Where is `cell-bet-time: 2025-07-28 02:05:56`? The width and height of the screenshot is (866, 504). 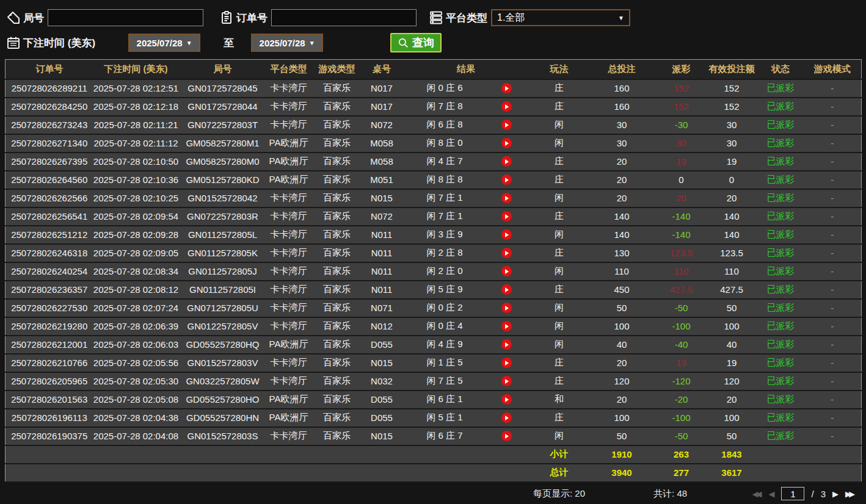 cell-bet-time: 2025-07-28 02:05:56 is located at coordinates (136, 363).